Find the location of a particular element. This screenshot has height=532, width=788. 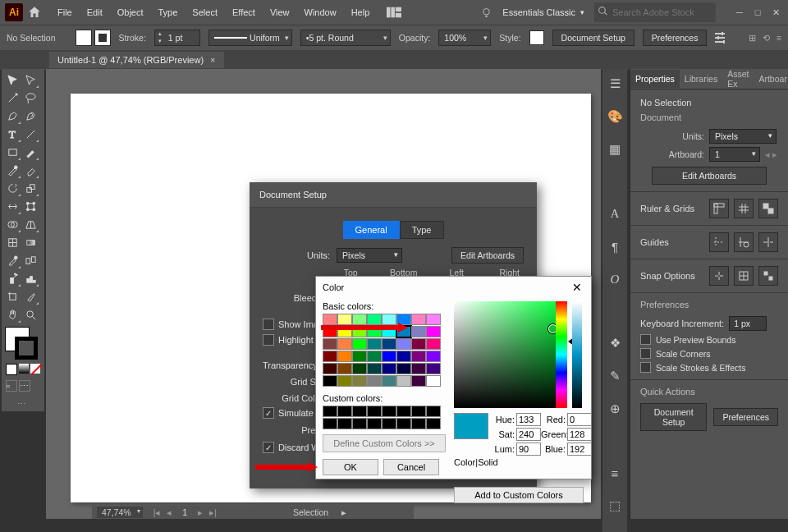

ds-tab-type: Type is located at coordinates (422, 230).